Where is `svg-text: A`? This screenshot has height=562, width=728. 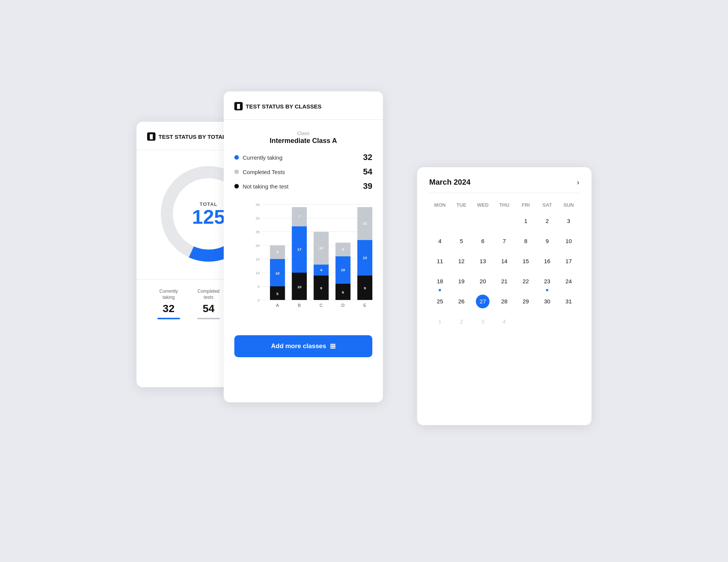
svg-text: A is located at coordinates (278, 305).